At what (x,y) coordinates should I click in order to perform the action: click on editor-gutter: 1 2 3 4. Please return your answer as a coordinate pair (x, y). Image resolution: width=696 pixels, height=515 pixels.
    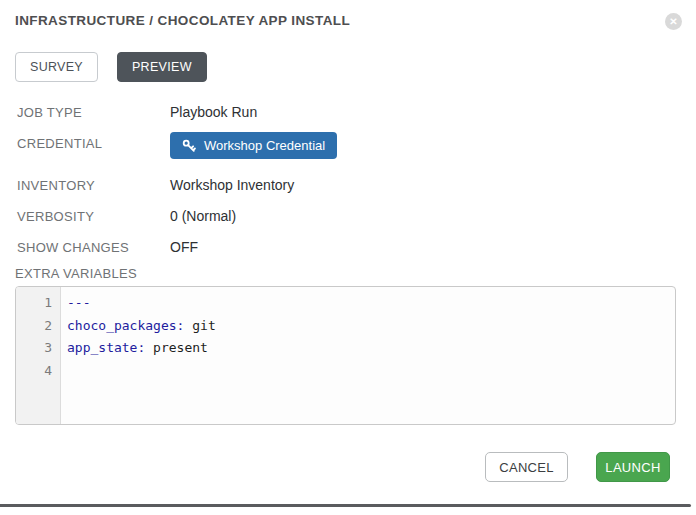
    Looking at the image, I should click on (38, 356).